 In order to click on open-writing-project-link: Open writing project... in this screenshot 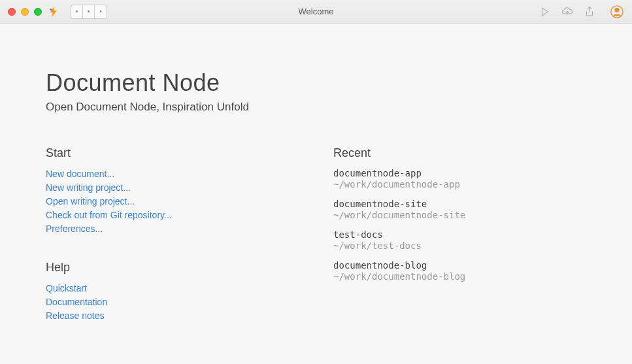, I will do `click(90, 201)`.